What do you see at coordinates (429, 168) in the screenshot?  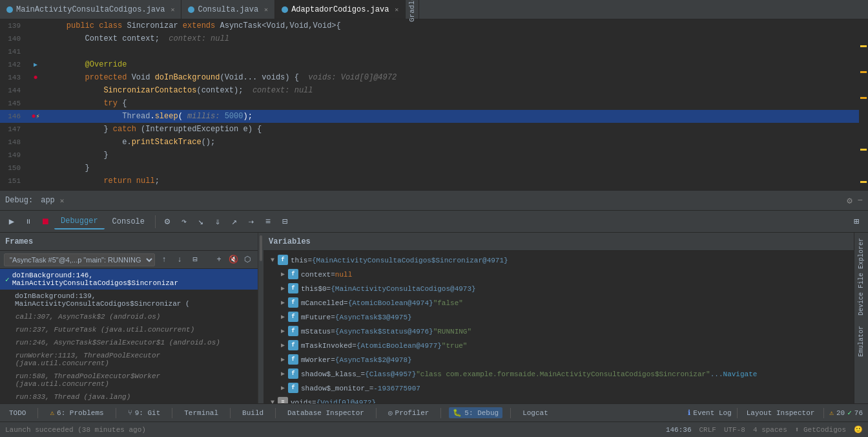 I see `code-line-150: 150 }` at bounding box center [429, 168].